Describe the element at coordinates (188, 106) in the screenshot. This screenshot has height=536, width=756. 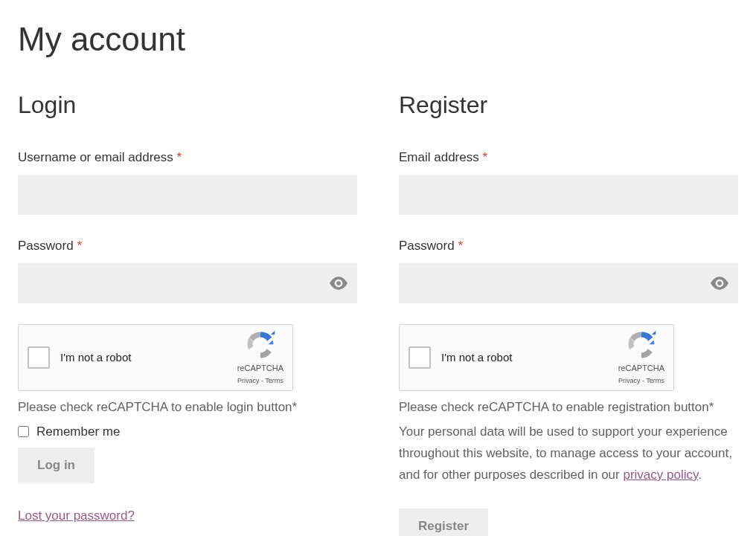
I see `login-heading: Login` at that location.